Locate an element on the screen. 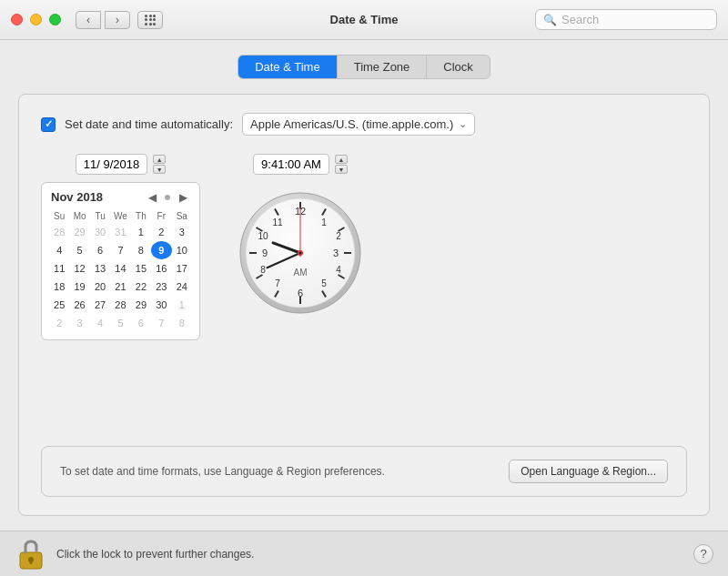 The width and height of the screenshot is (728, 576). time-input-row: 9:41:00 AM ▲ ▼ is located at coordinates (300, 164).